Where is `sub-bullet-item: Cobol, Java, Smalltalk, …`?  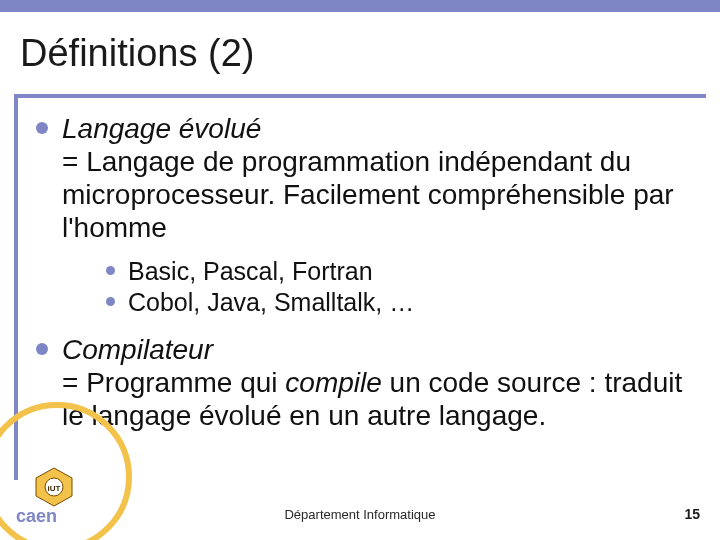
sub-bullet-item: Cobol, Java, Smalltalk, … is located at coordinates (398, 302).